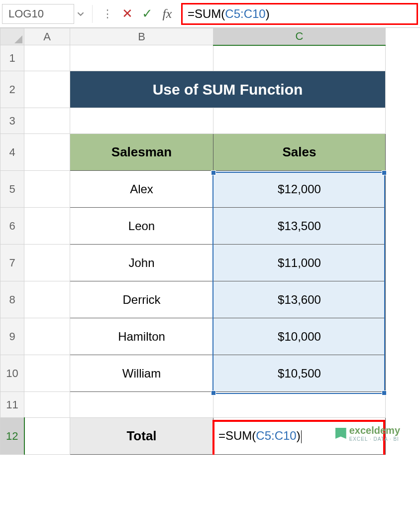 The image size is (420, 513). Describe the element at coordinates (47, 37) in the screenshot. I see `col-head-a: A` at that location.